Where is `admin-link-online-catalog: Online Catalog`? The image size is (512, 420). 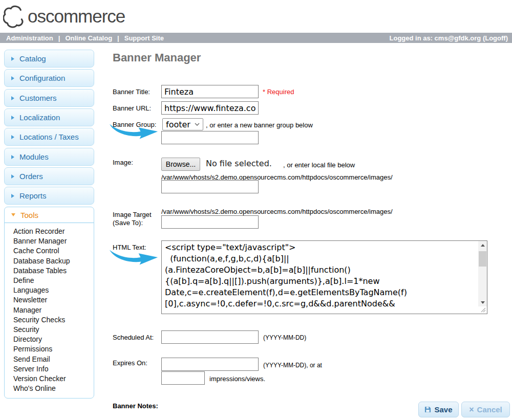
admin-link-online-catalog: Online Catalog is located at coordinates (89, 38).